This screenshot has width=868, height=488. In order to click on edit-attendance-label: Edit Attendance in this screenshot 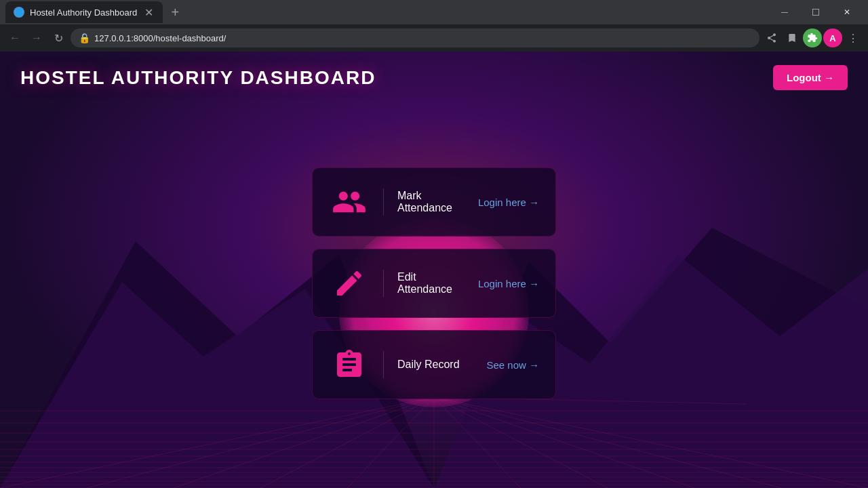, I will do `click(431, 283)`.